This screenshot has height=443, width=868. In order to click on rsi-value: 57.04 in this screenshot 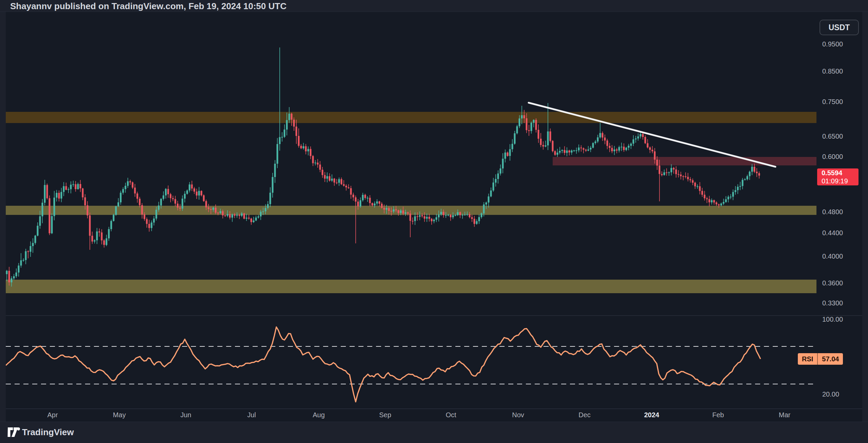, I will do `click(830, 359)`.